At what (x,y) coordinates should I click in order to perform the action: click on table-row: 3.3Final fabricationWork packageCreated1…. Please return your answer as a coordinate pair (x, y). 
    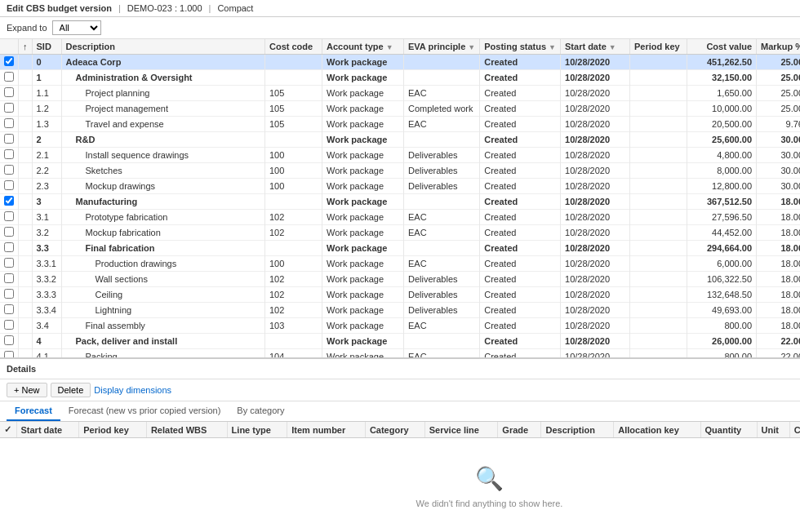
    Looking at the image, I should click on (400, 248).